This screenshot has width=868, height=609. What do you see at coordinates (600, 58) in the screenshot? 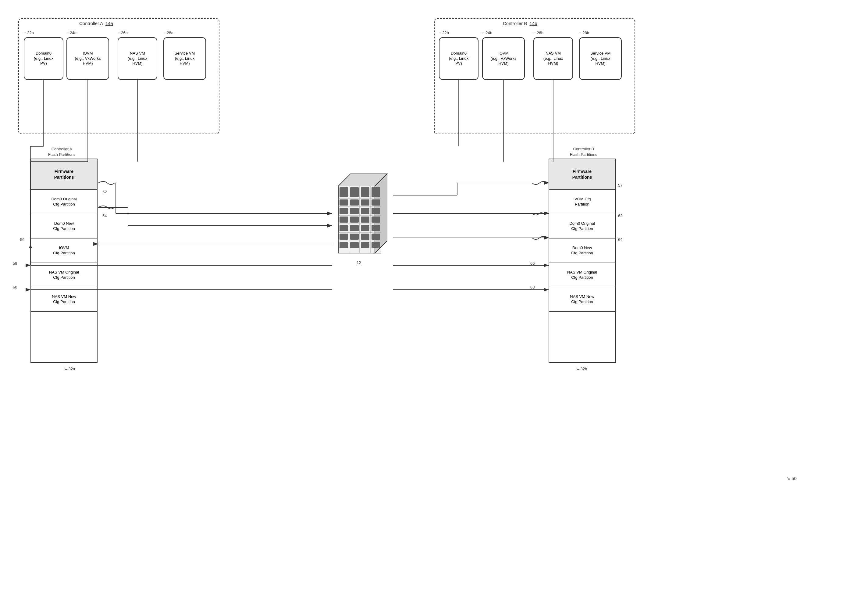
I see `vm-servicevm-b: Service VM(e.g., LinuxHVM)` at bounding box center [600, 58].